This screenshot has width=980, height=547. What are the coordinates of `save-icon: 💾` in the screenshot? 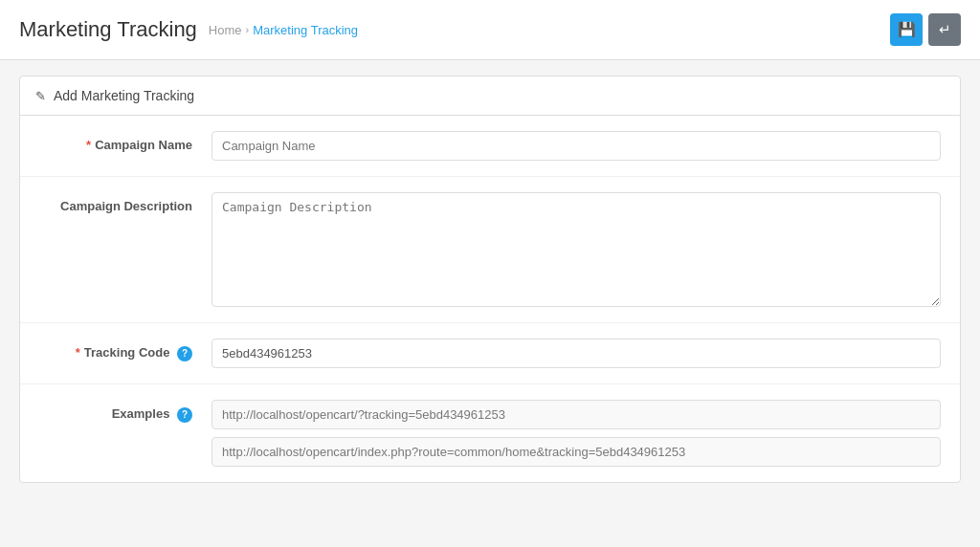 It's located at (907, 30).